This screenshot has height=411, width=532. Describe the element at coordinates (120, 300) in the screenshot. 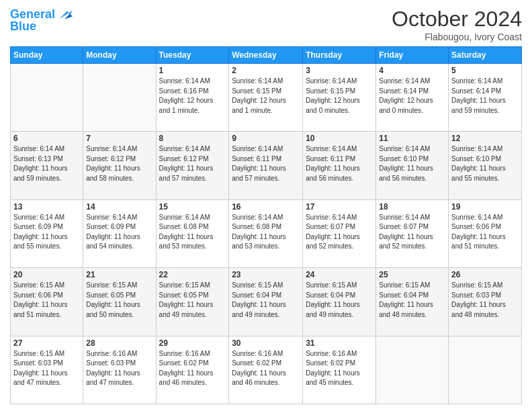

I see `day-info-21: Sunrise: 6:15 AM Sunset: 6:05 PM Dayligh…` at that location.